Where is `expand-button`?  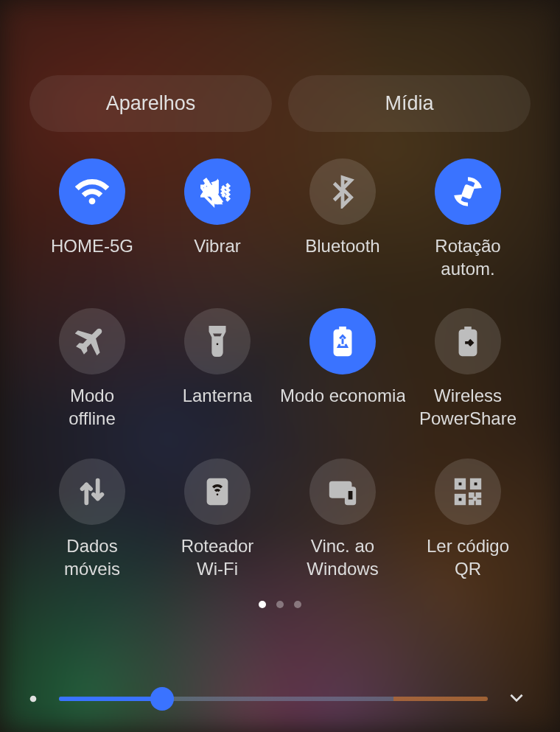 expand-button is located at coordinates (517, 699).